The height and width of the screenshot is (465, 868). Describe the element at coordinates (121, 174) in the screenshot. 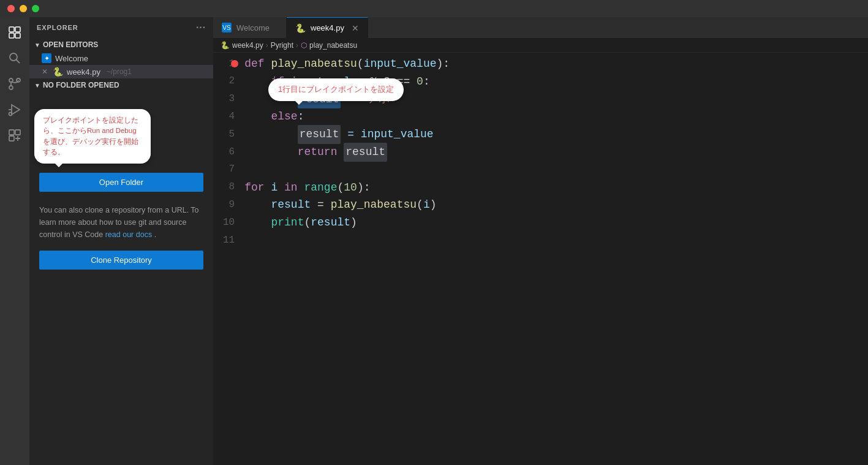

I see `no-folder-section-wrapper: ▼ NO FOLDER OPENED ブレイクポイントを設定したら、ここからRu…` at that location.